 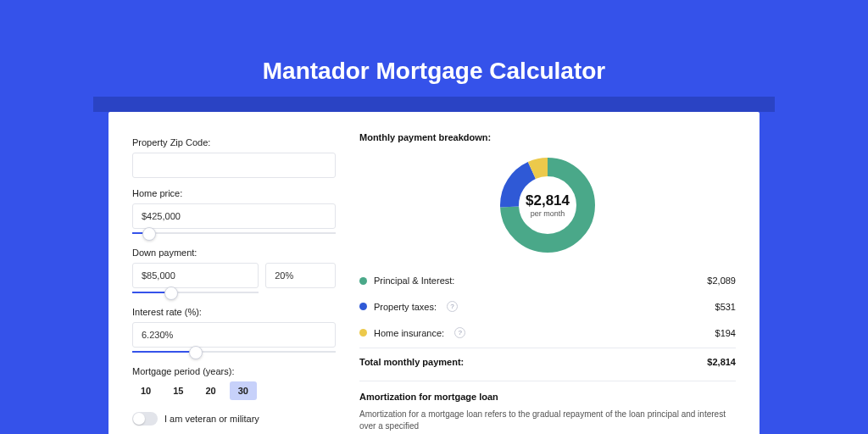 What do you see at coordinates (195, 275) in the screenshot?
I see `down-payment-amount-input` at bounding box center [195, 275].